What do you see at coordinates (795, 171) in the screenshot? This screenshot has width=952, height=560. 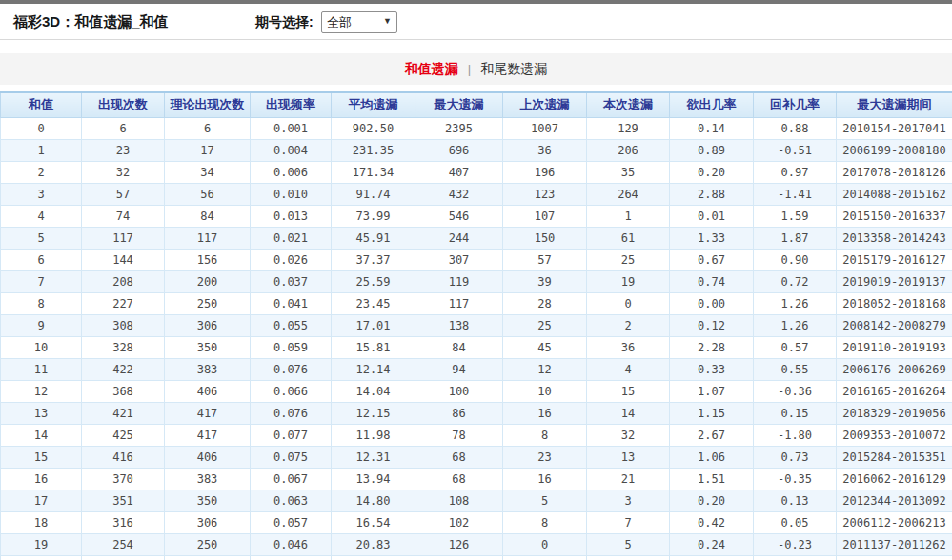 I see `table-cell: 0.97` at bounding box center [795, 171].